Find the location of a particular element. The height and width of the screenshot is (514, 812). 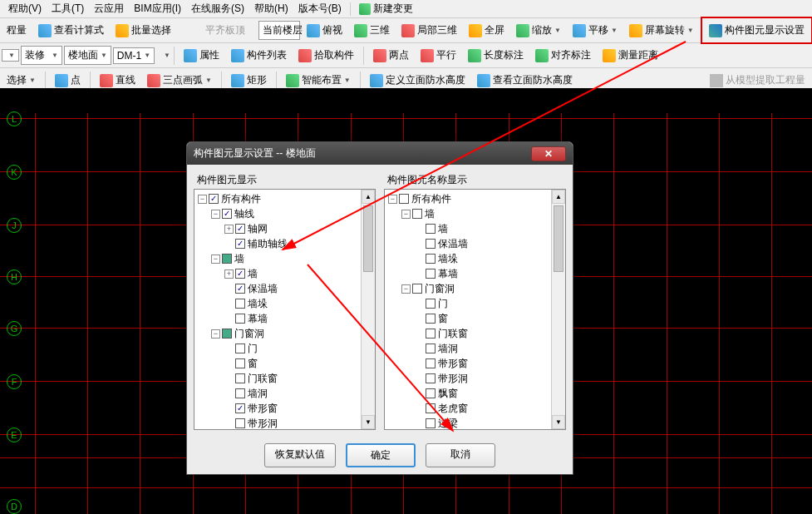

new-change-button: 新建变更 is located at coordinates (386, 8).